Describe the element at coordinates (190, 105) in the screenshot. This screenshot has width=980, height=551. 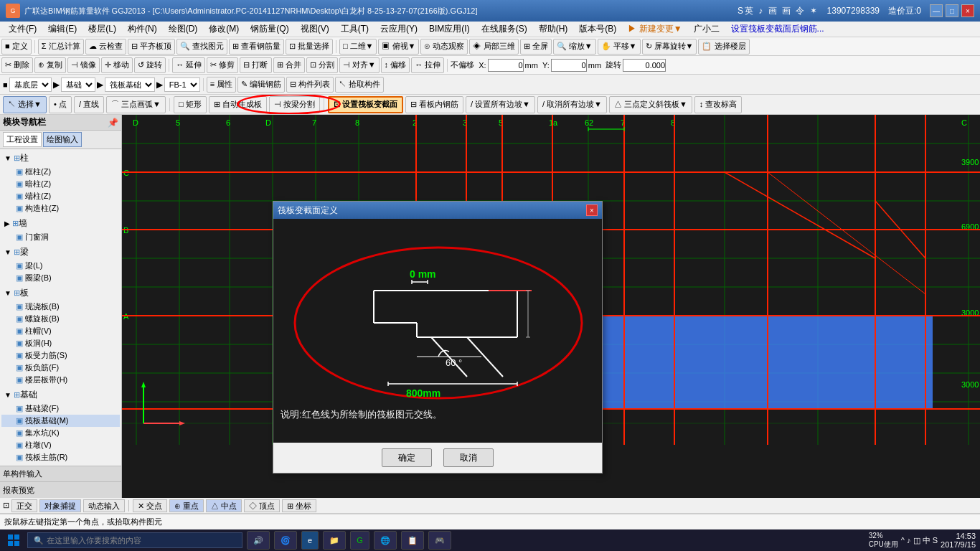
I see `draw-rect: □ 矩形` at that location.